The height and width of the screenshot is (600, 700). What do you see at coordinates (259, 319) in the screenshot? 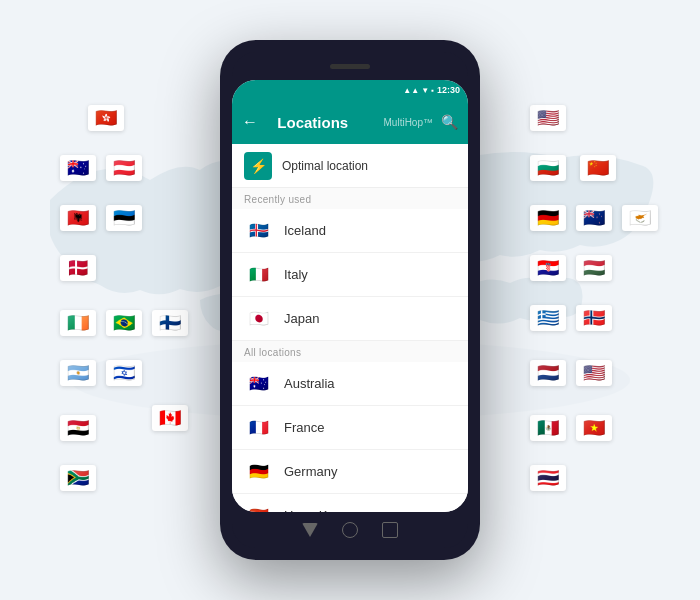
I see `japan-flag-recent: 🇯🇵` at bounding box center [259, 319].